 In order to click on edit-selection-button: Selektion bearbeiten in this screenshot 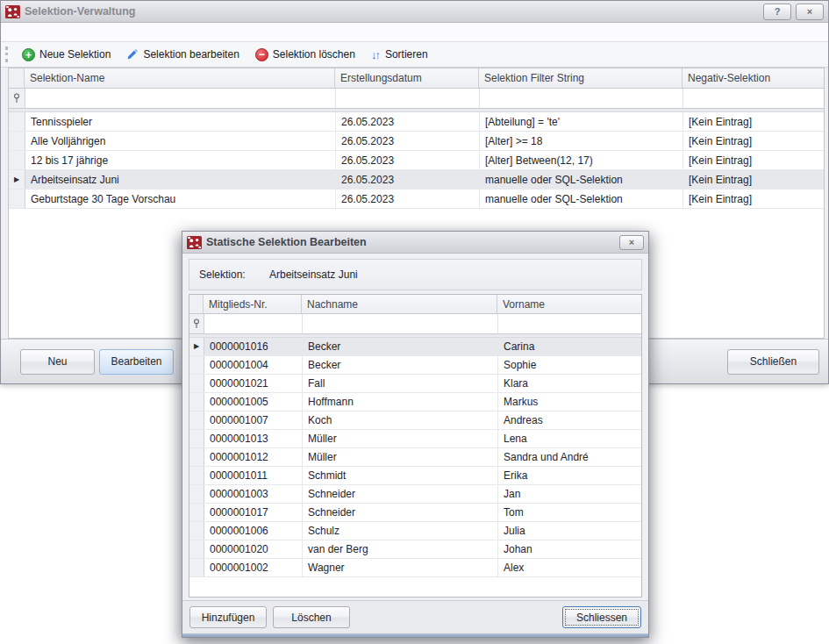, I will do `click(182, 54)`.